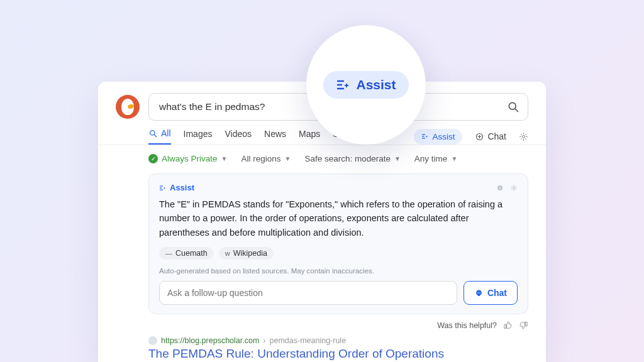 Image resolution: width=644 pixels, height=362 pixels. Describe the element at coordinates (338, 326) in the screenshot. I see `helpful-row: Was this helpful?` at that location.